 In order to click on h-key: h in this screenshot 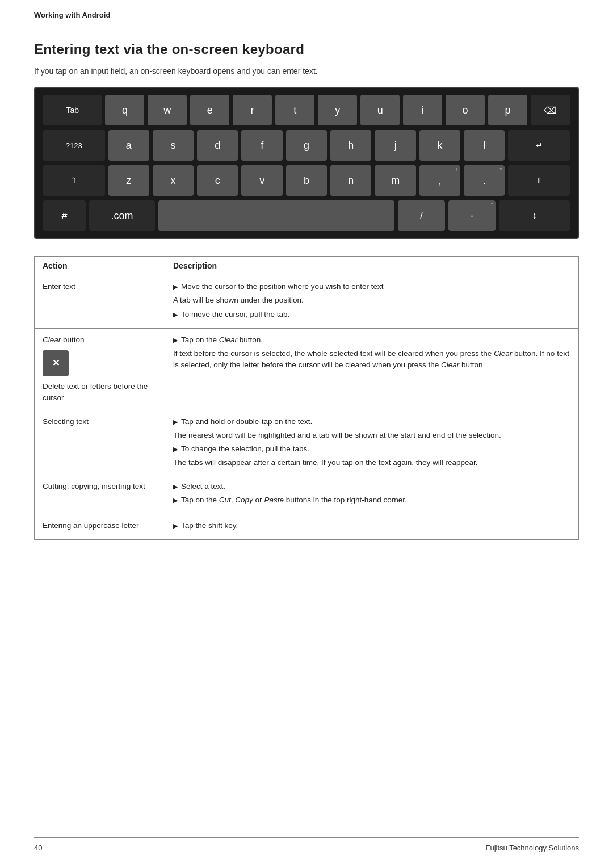, I will do `click(351, 145)`.